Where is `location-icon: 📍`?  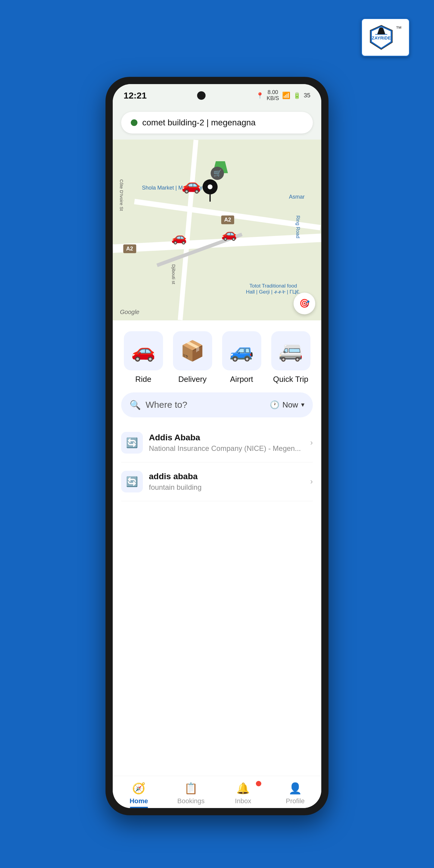 location-icon: 📍 is located at coordinates (260, 96).